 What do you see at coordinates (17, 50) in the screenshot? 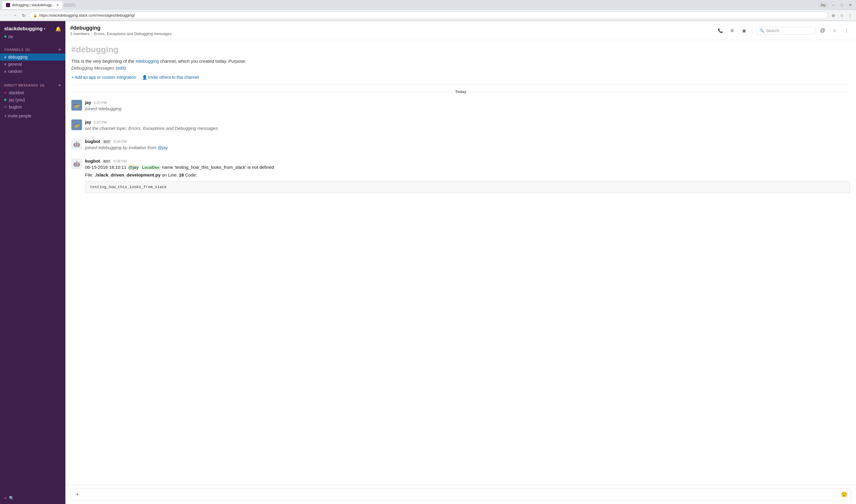
I see `channels-label: CHANNELS (3)` at bounding box center [17, 50].